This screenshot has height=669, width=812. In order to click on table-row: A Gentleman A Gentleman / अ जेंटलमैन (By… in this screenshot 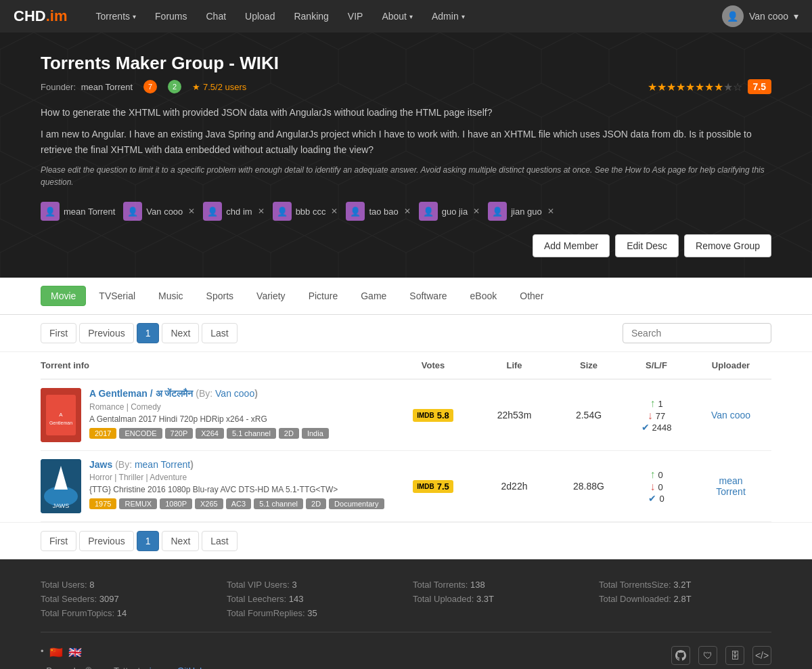, I will do `click(406, 416)`.